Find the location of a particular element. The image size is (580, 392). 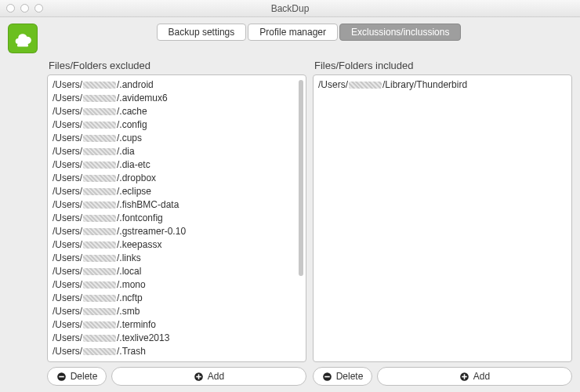

list-item: /Users//.fishBMC-data is located at coordinates (177, 205).